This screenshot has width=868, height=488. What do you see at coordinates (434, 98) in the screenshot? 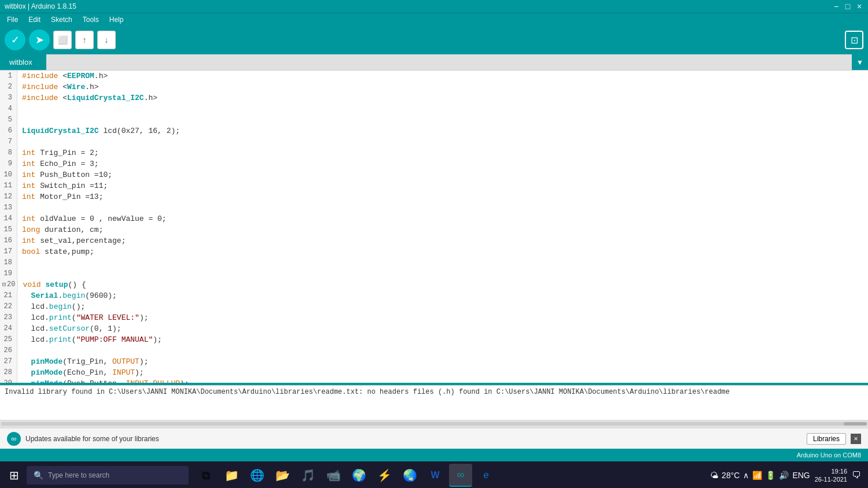
I see `table-row: 3 #include <LiquidCrystal_I2C.h>` at bounding box center [434, 98].